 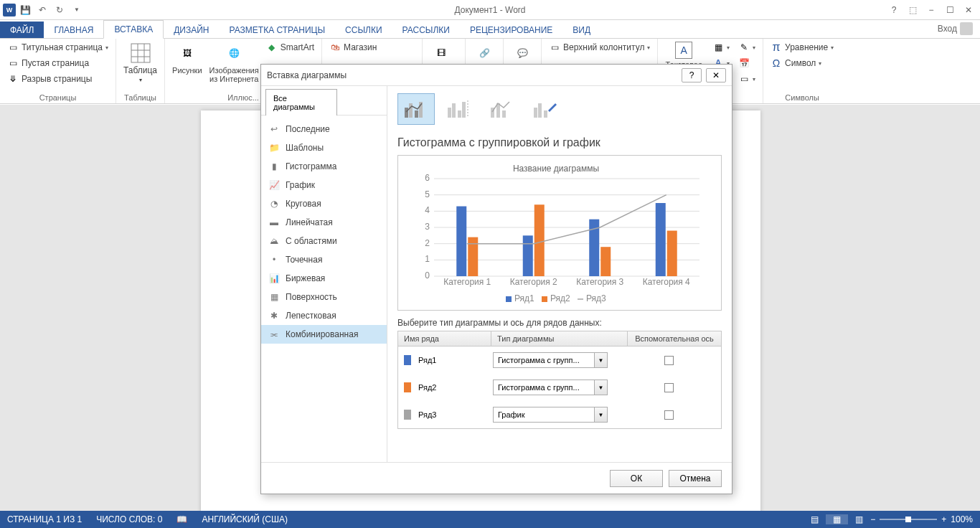 I want to click on object-button: ▭▾, so click(x=747, y=79).